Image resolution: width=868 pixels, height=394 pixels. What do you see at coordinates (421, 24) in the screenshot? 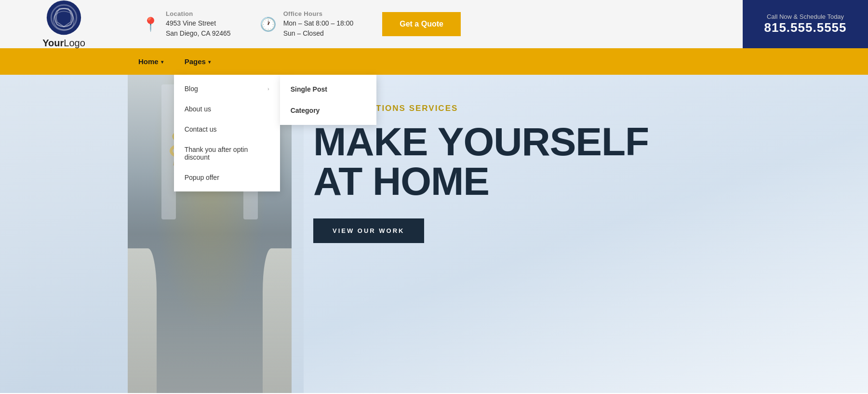
I see `get-quote-button: Get a Quote` at bounding box center [421, 24].